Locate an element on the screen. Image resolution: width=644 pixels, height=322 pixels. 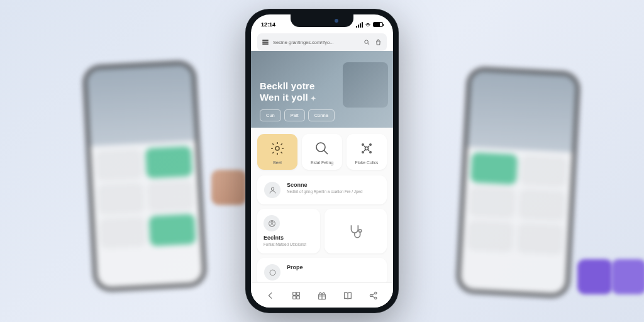
sparkle-icon is located at coordinates (367, 148).